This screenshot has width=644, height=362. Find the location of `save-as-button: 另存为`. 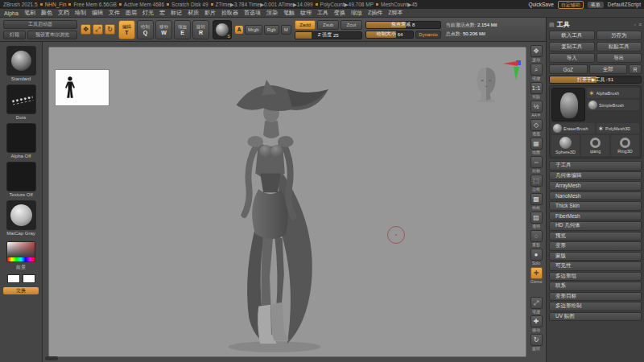

save-as-button: 另存为 is located at coordinates (620, 35).